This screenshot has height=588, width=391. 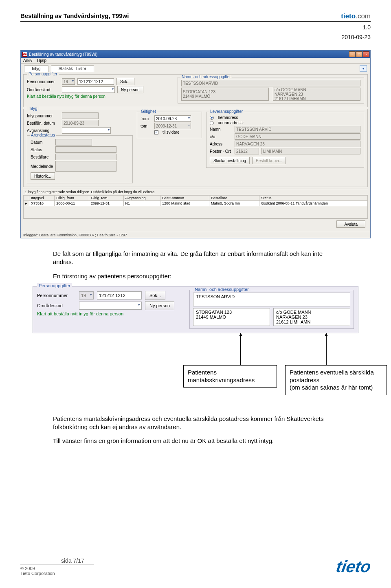 I want to click on page-footer: sida 7/17 © 2009 Tieto Corporation tieto, so click(x=196, y=566).